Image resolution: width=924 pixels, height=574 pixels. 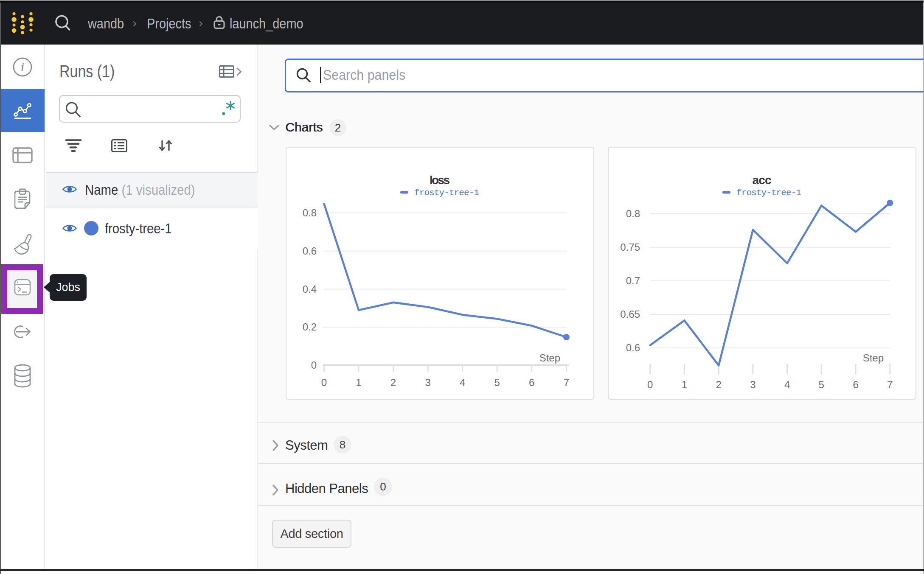 I want to click on svg-text: 0.7, so click(x=633, y=281).